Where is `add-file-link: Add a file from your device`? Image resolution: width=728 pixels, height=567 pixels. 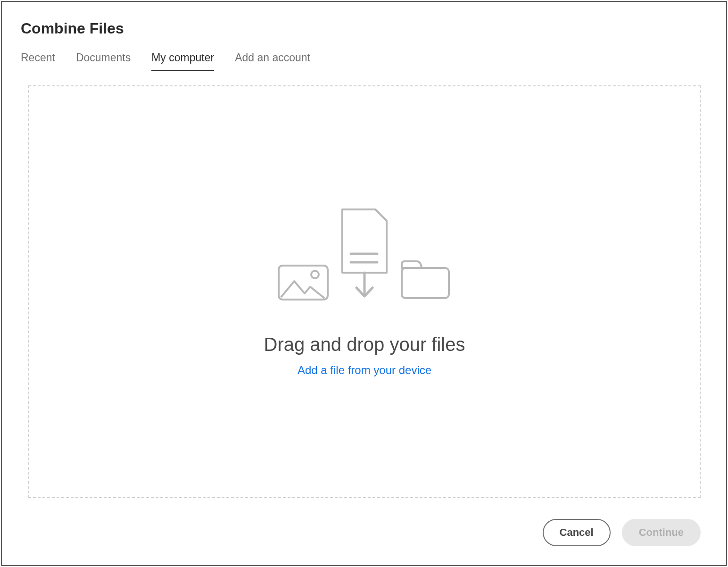 add-file-link: Add a file from your device is located at coordinates (364, 370).